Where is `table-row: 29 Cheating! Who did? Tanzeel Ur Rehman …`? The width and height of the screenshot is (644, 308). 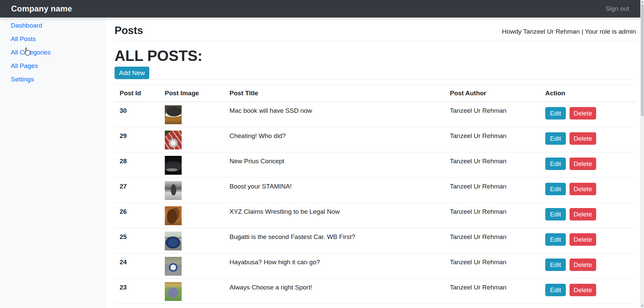
table-row: 29 Cheating! Who did? Tanzeel Ur Rehman … is located at coordinates (375, 140).